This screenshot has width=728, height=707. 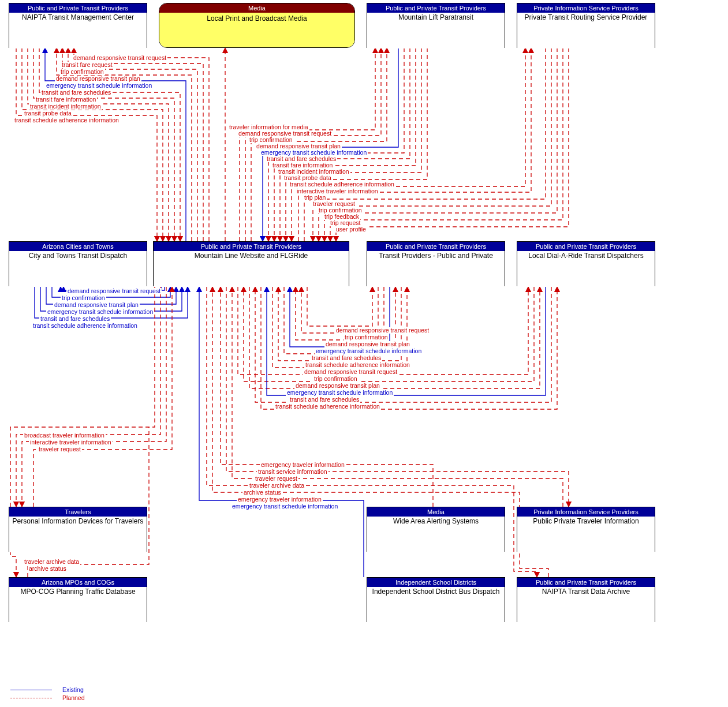 What do you see at coordinates (351, 230) in the screenshot?
I see `flow-label: user profile` at bounding box center [351, 230].